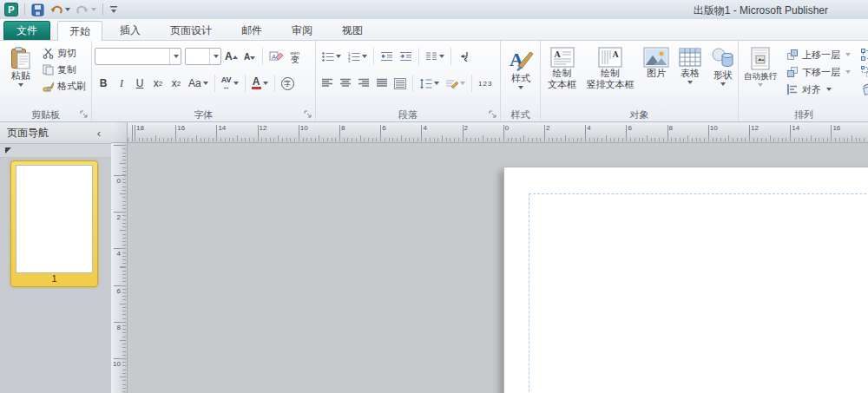 The height and width of the screenshot is (393, 868). Describe the element at coordinates (80, 31) in the screenshot. I see `tab-开始: 开始` at that location.